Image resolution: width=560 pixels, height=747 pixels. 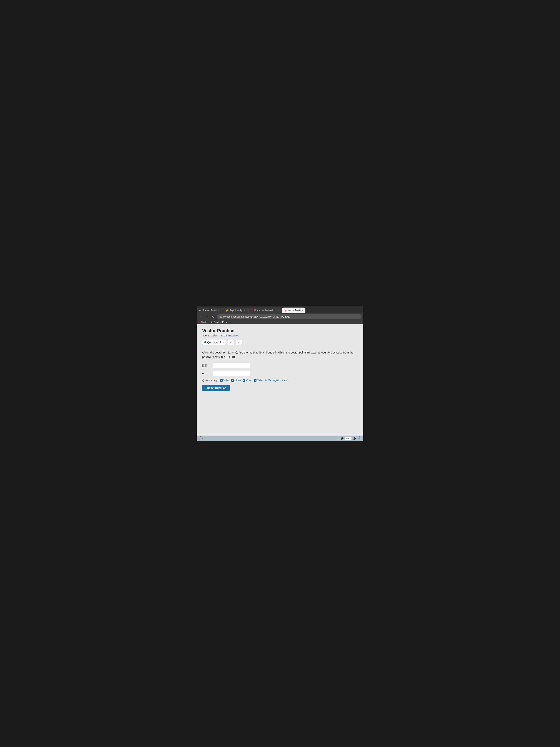 What do you see at coordinates (266, 380) in the screenshot?
I see `envelope-icon: ✉` at bounding box center [266, 380].